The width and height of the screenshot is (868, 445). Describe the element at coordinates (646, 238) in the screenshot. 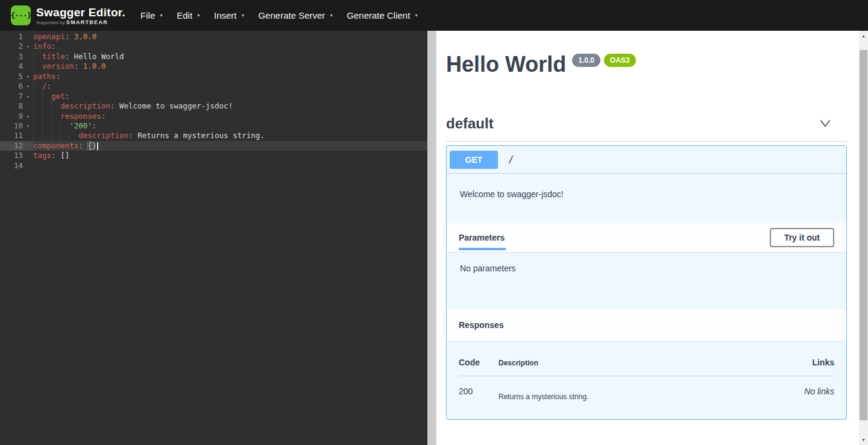

I see `parameters-header: Parameters Try it out` at that location.